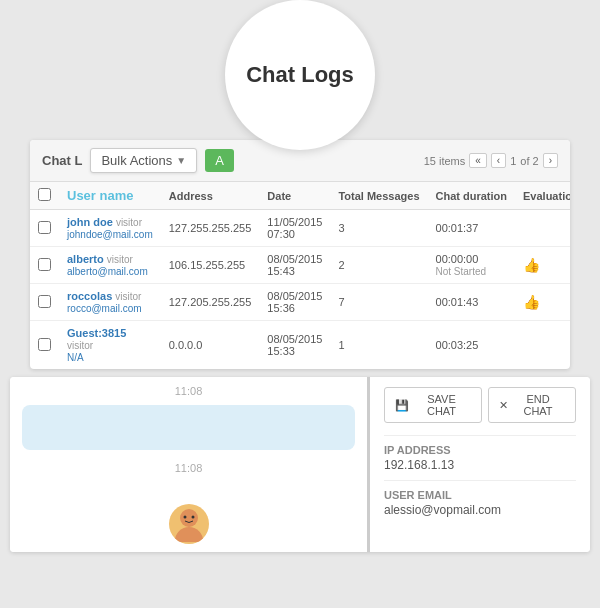 The image size is (600, 608). Describe the element at coordinates (300, 228) in the screenshot. I see `table-row: john doe visitor johndoe@mail.com 127.25…` at that location.